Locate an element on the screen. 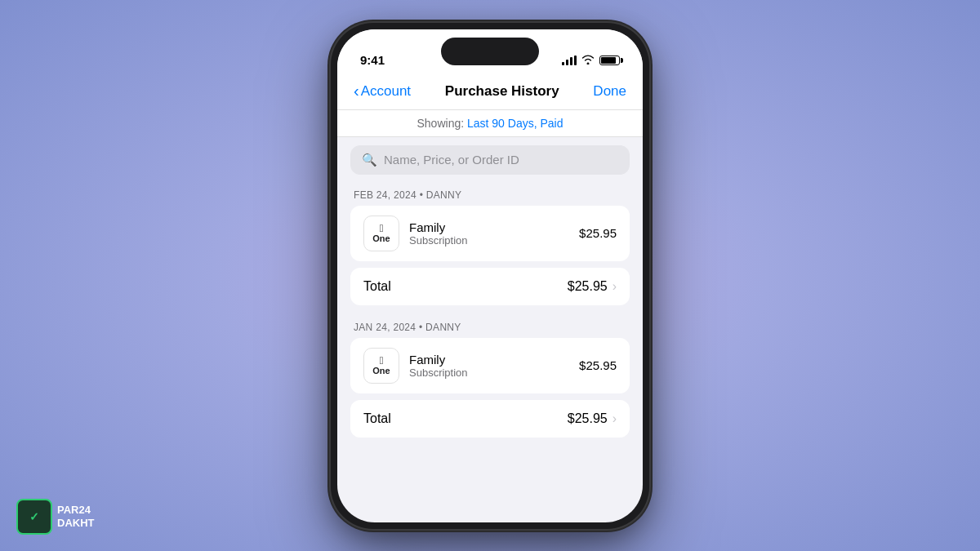 The image size is (980, 551). nav-bar: ‹ Account Purchase History Done is located at coordinates (490, 91).